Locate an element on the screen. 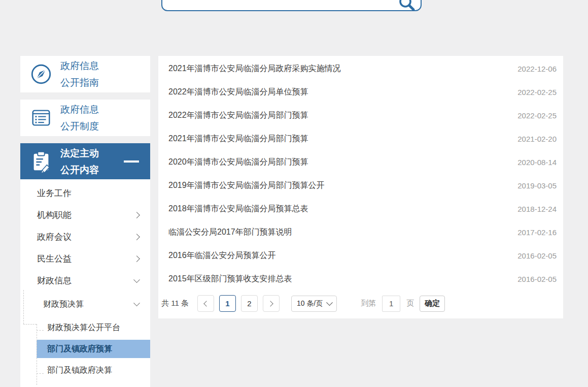  pagination-bar: 共 11 条 1 2 10 条/页 到第 页 确定 is located at coordinates (361, 304).